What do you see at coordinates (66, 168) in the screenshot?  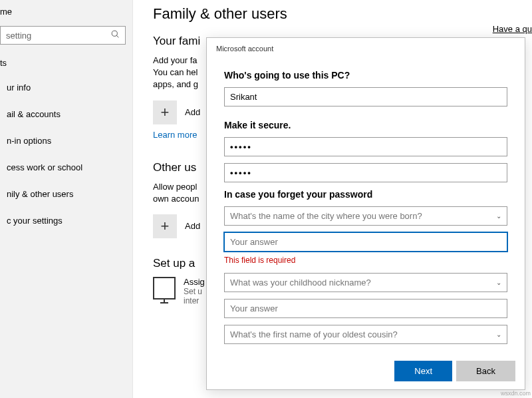 I see `sidebar-item-access-work: cess work or school` at bounding box center [66, 168].